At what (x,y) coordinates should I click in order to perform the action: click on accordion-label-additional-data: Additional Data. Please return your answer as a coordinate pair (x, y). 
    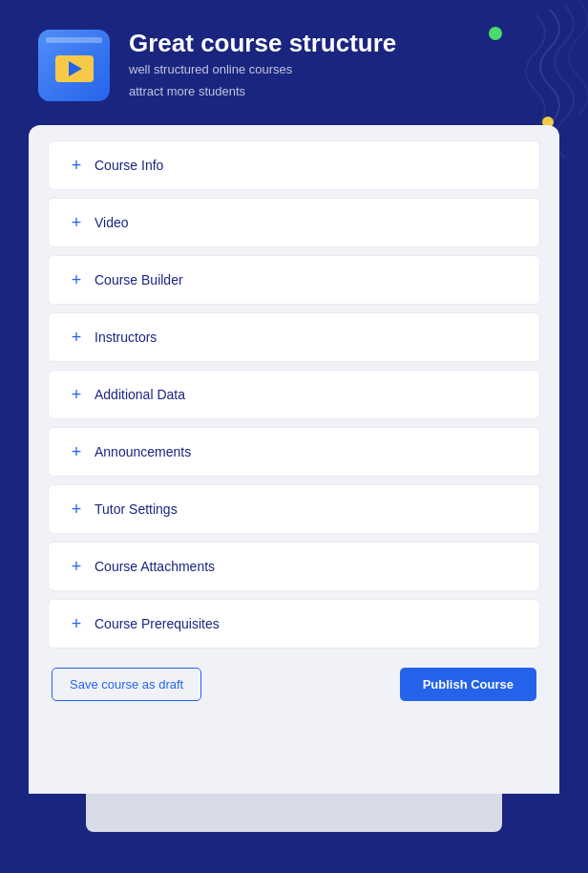
    Looking at the image, I should click on (139, 394).